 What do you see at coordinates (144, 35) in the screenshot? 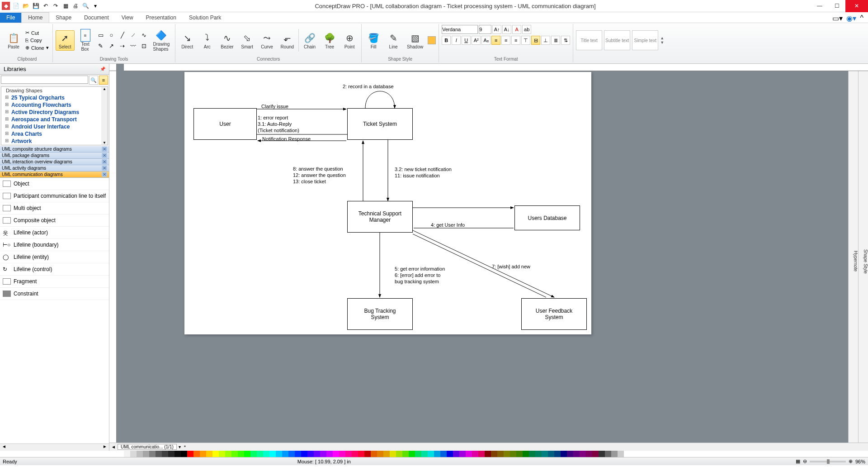
I see `curve-tool-icon: ∿` at bounding box center [144, 35].